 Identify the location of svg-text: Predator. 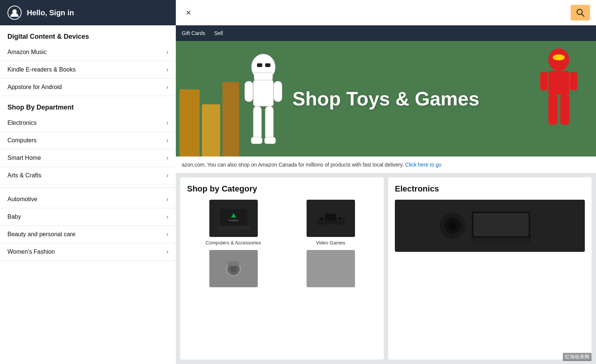
(234, 221).